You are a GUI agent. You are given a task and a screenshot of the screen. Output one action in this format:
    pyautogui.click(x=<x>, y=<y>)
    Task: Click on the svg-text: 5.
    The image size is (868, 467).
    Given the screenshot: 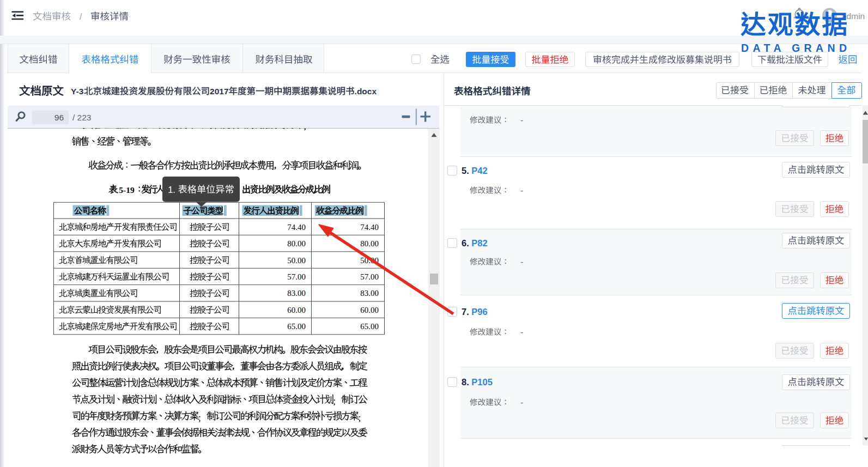 What is the action you would take?
    pyautogui.click(x=465, y=171)
    